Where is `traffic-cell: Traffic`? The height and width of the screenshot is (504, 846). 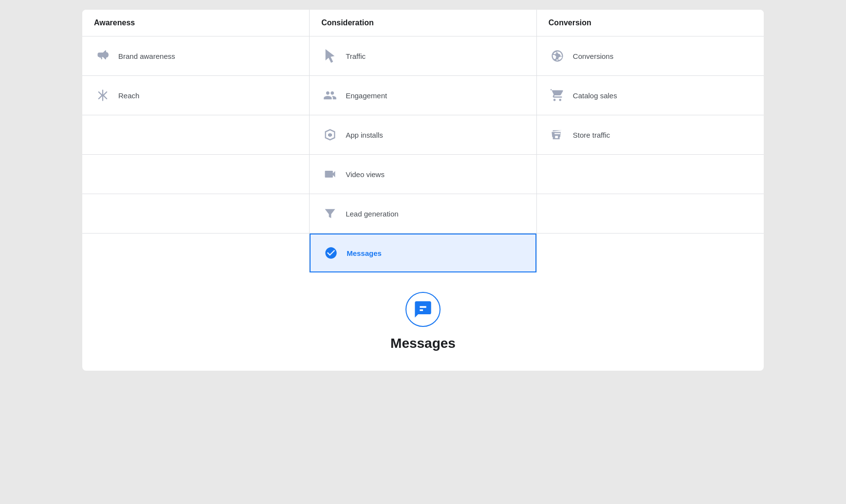 traffic-cell: Traffic is located at coordinates (423, 56).